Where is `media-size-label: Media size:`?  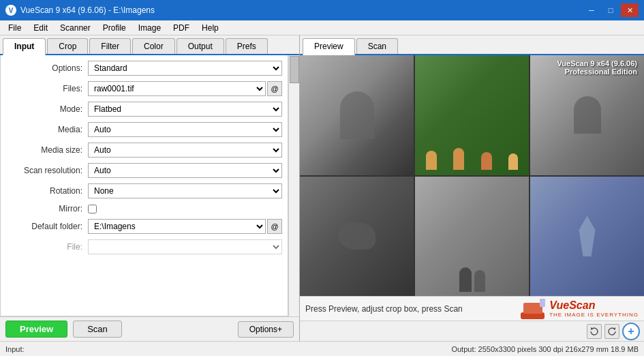
media-size-label: Media size: is located at coordinates (47, 150).